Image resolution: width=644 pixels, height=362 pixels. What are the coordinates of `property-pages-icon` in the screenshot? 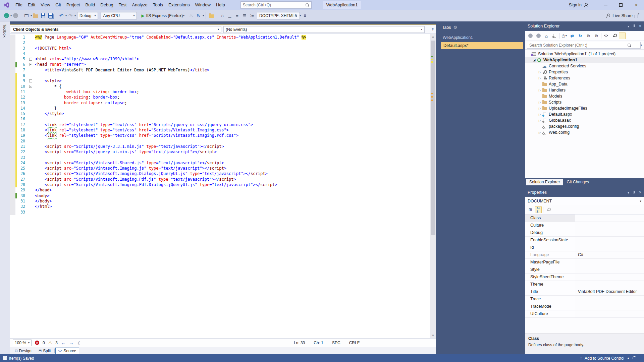 It's located at (548, 210).